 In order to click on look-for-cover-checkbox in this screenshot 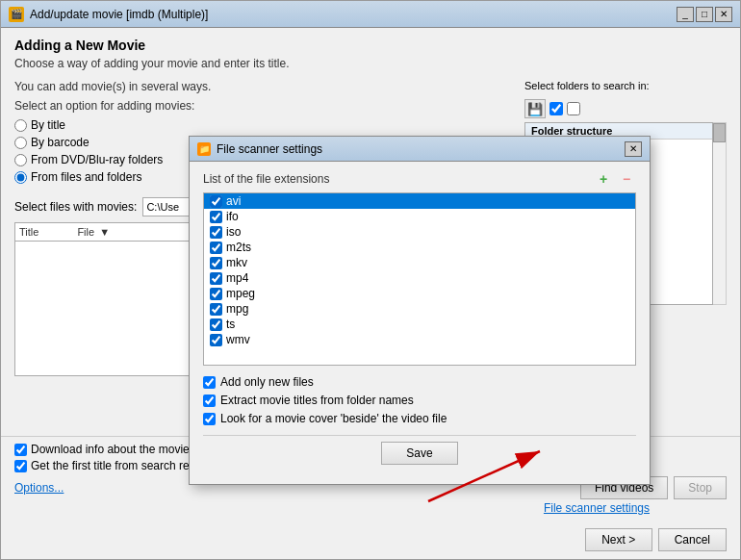, I will do `click(210, 420)`.